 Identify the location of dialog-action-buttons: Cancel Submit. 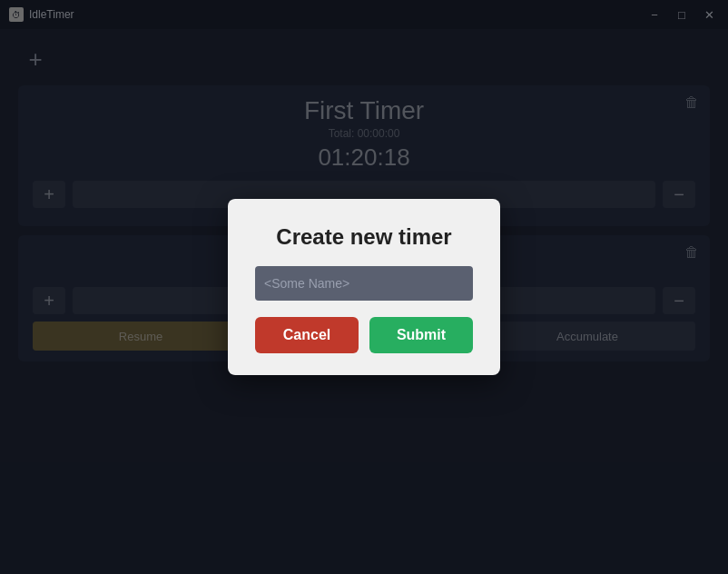
(364, 335).